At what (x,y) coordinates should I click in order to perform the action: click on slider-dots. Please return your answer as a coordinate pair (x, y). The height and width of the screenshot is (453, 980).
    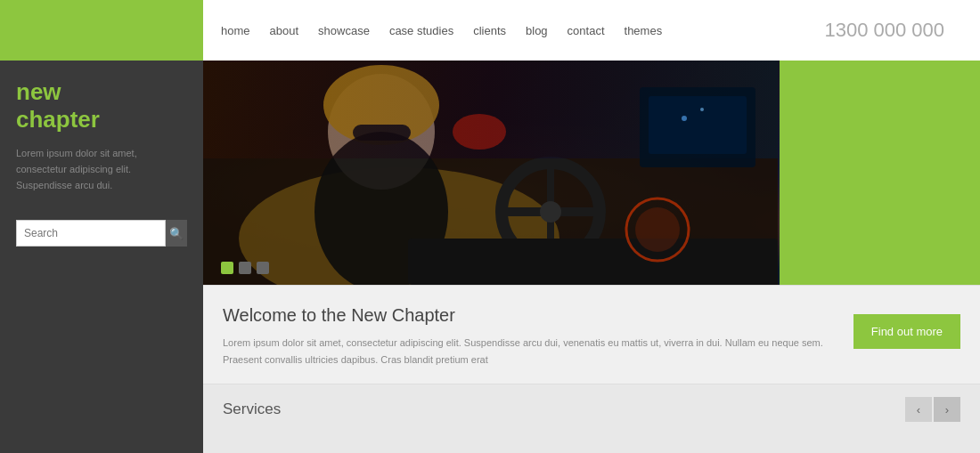
    Looking at the image, I should click on (245, 268).